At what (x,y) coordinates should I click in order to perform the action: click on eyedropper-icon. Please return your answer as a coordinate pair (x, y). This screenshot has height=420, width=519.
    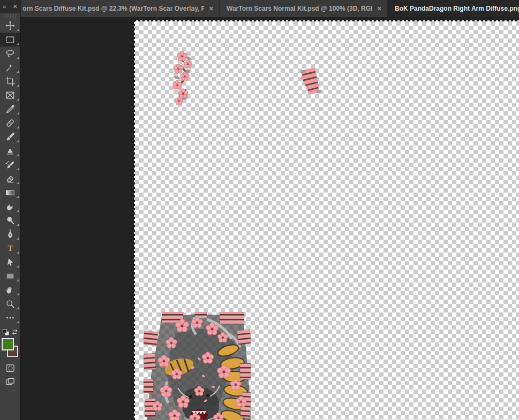
    Looking at the image, I should click on (10, 109).